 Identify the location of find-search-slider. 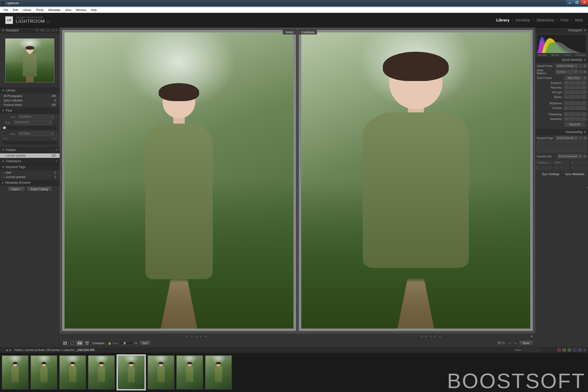
(30, 128).